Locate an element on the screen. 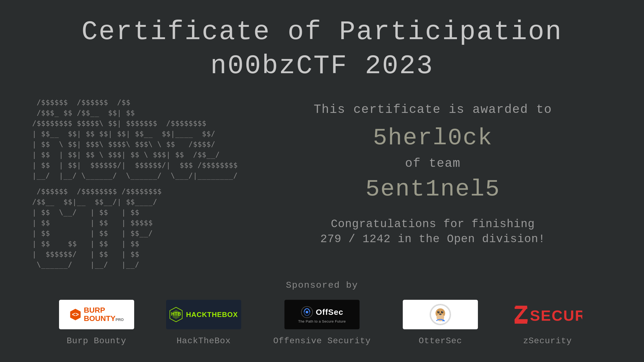 The image size is (644, 362). burp-bounty-name: Burp Bounty is located at coordinates (97, 341).